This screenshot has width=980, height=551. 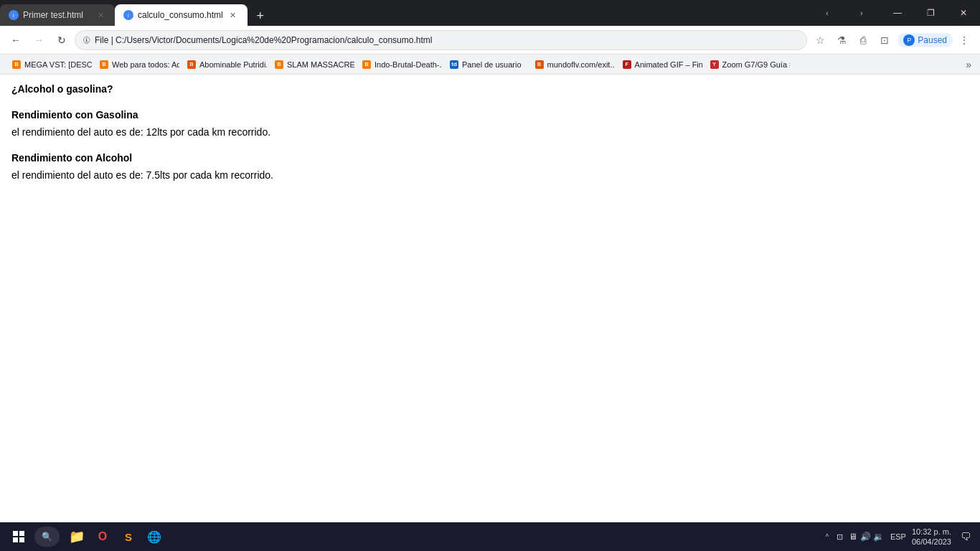 What do you see at coordinates (154, 537) in the screenshot?
I see `taskbar-app-chrome: 🌐` at bounding box center [154, 537].